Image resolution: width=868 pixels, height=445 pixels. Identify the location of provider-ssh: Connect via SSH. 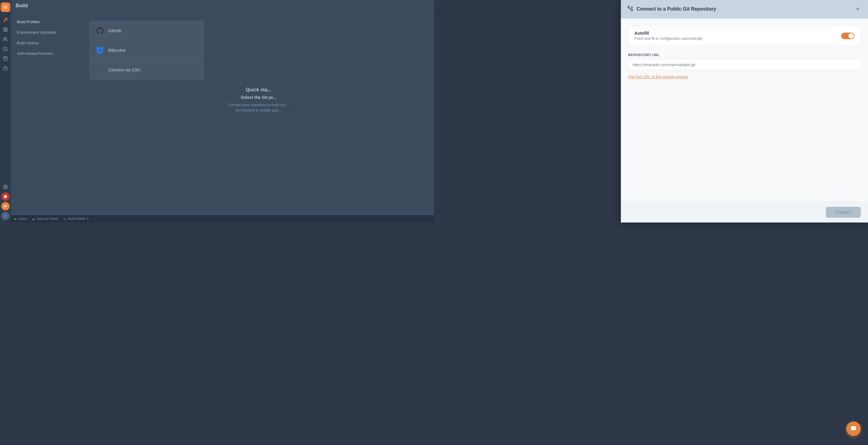
(147, 70).